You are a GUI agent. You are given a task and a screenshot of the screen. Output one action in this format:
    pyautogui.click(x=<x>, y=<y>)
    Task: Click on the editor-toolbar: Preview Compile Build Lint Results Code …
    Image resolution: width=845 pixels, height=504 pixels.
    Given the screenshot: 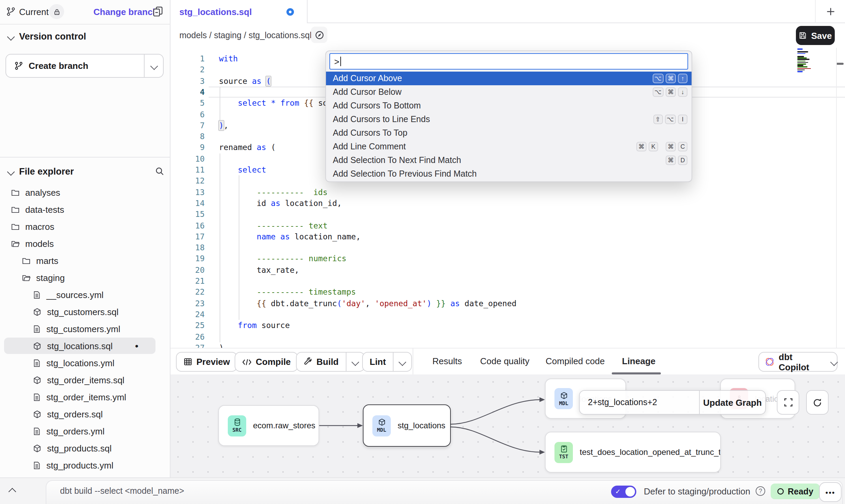 What is the action you would take?
    pyautogui.click(x=508, y=361)
    